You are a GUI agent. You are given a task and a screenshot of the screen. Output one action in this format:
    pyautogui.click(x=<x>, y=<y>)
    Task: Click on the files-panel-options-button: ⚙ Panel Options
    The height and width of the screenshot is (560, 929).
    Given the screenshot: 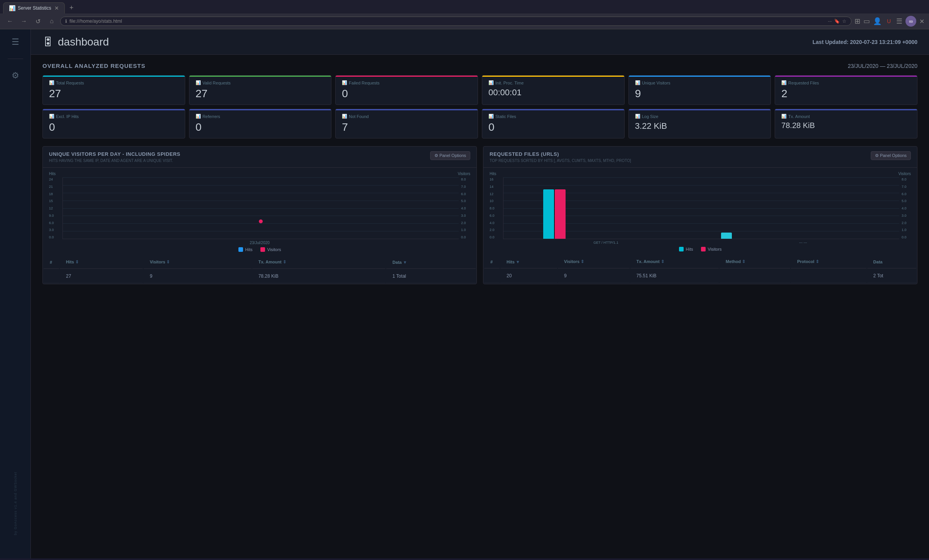 What is the action you would take?
    pyautogui.click(x=891, y=156)
    